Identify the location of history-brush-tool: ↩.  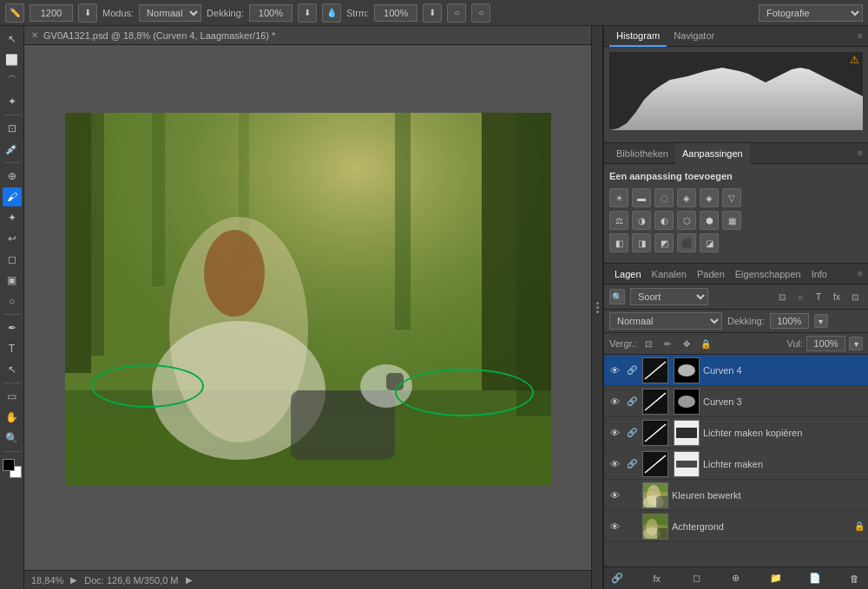
(12, 239).